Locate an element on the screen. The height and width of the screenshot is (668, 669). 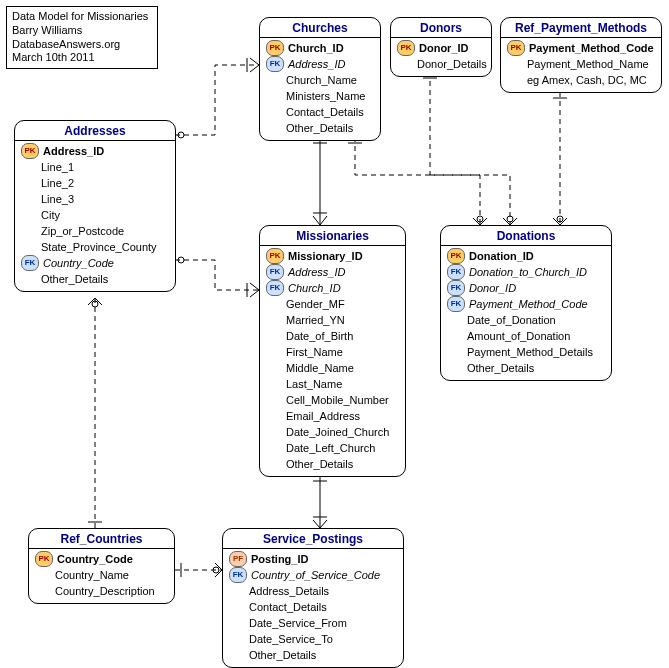
entity-body: PKDonor_IDDonor_Details is located at coordinates (441, 57).